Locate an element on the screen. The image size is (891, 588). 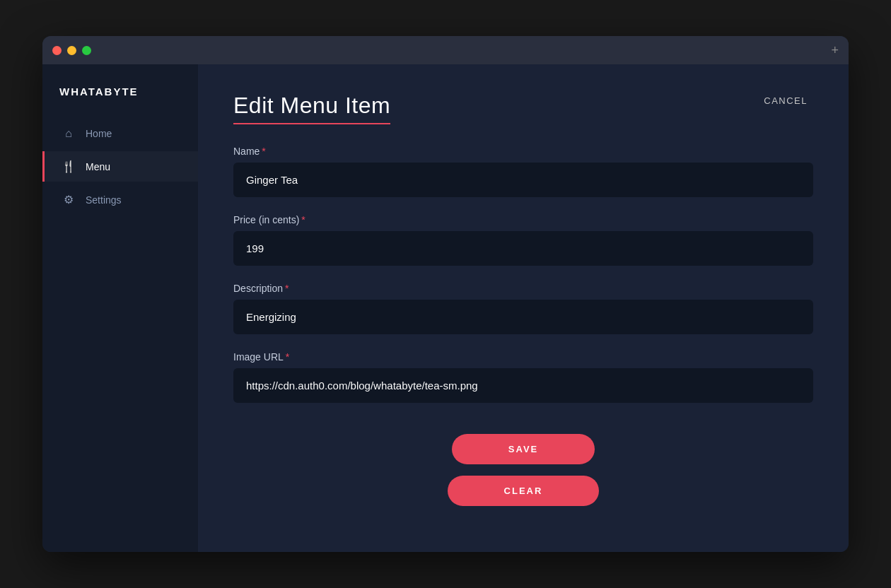
required-star-description: * is located at coordinates (287, 288).